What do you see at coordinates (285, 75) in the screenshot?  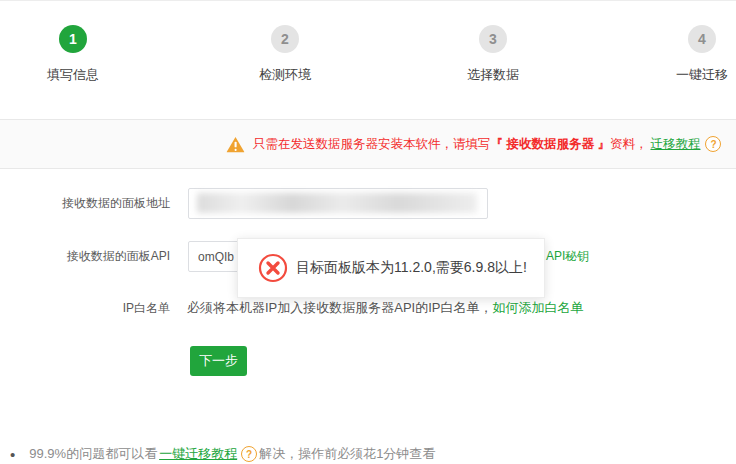 I see `step-2-label: 检测环境` at bounding box center [285, 75].